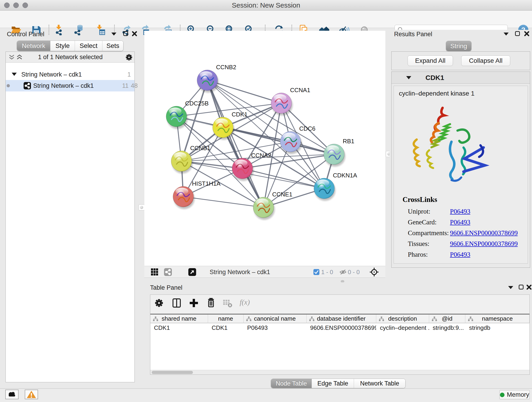 Image resolution: width=532 pixels, height=402 pixels. Describe the element at coordinates (298, 140) in the screenshot. I see `network-node-CDC6: CDC6` at that location.